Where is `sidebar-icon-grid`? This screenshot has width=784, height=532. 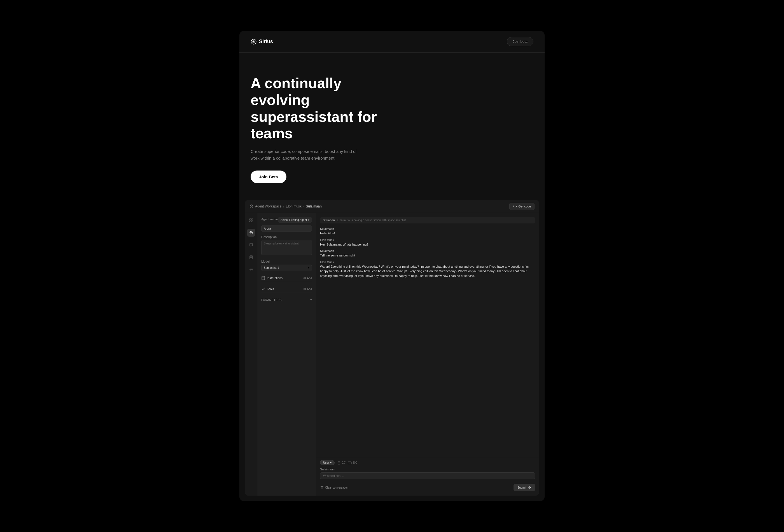
sidebar-icon-grid is located at coordinates (251, 221).